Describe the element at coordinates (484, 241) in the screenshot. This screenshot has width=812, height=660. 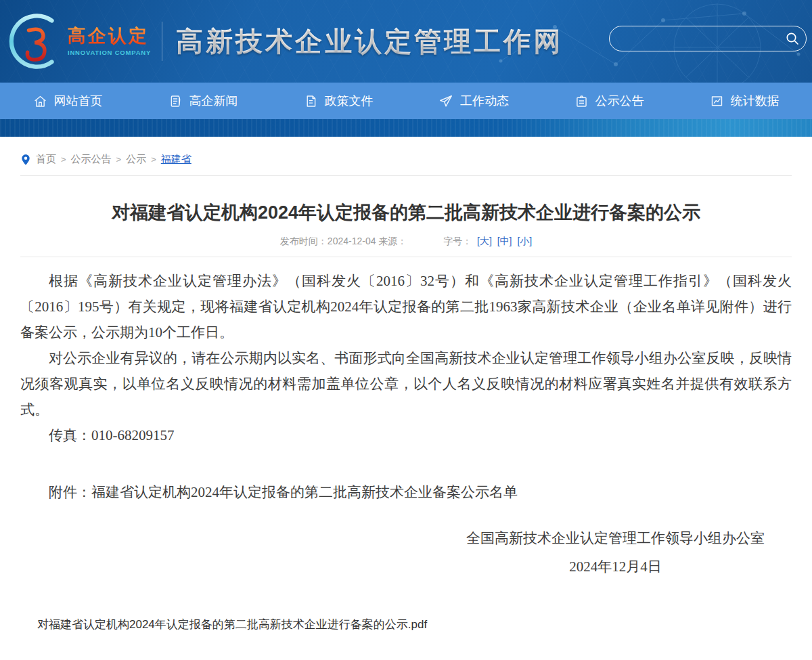
I see `fontsize-large-button: [大]` at that location.